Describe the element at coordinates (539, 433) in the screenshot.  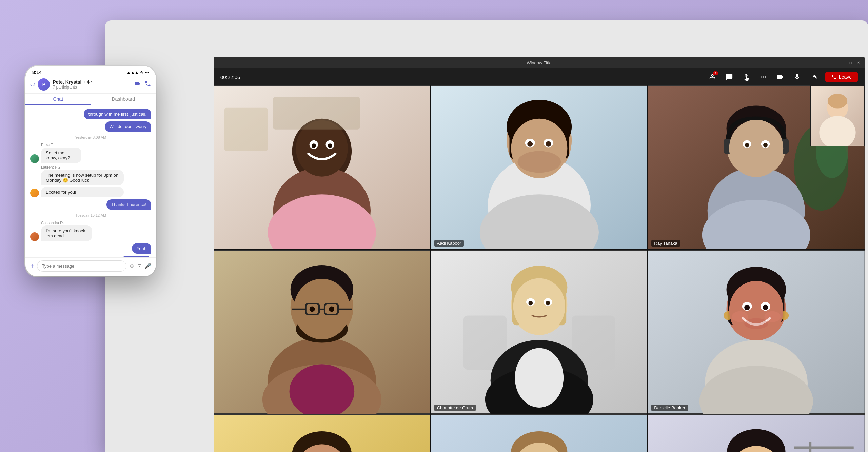
I see `video-cell-8: Nathan Rigby` at that location.